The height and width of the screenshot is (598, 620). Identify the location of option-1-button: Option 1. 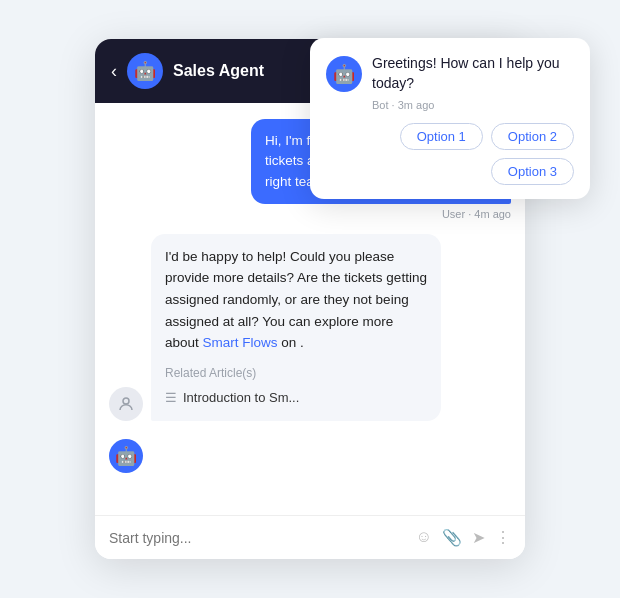
(442, 136).